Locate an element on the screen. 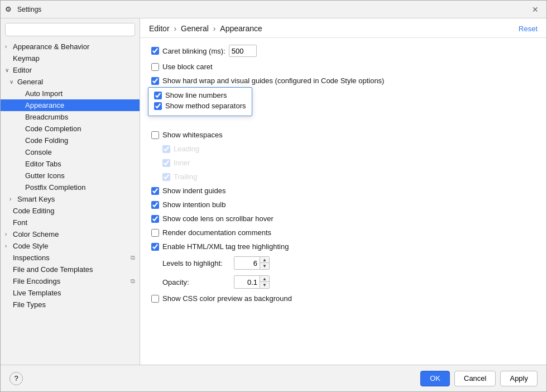 The width and height of the screenshot is (547, 392). opacity-spin-up-button: ▲ is located at coordinates (265, 279).